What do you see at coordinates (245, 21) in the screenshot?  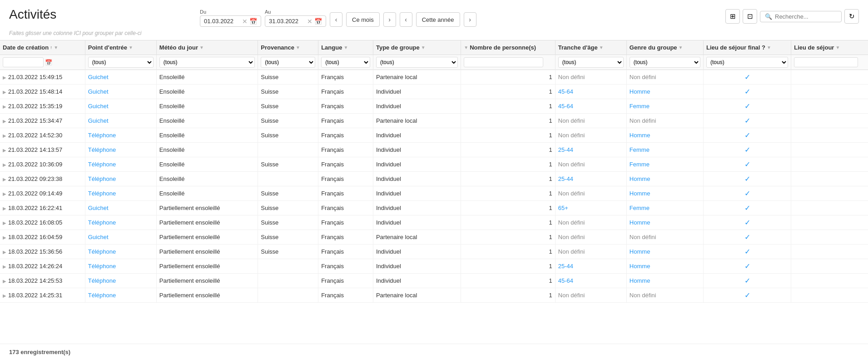 I see `du-clear-button: ✕` at bounding box center [245, 21].